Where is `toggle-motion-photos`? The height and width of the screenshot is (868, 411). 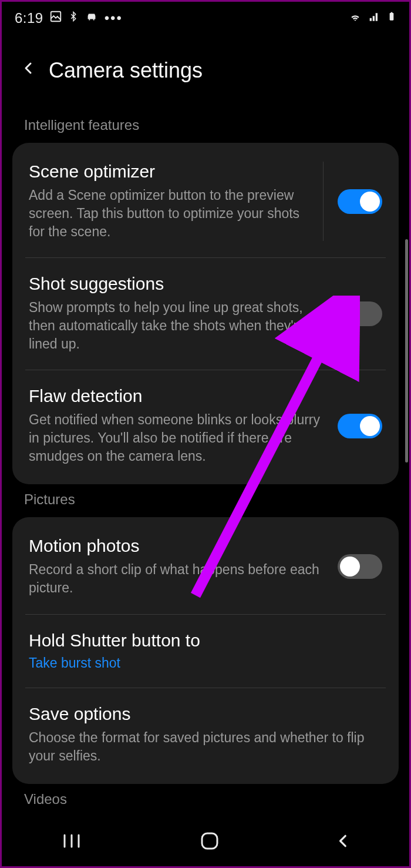 toggle-motion-photos is located at coordinates (360, 567).